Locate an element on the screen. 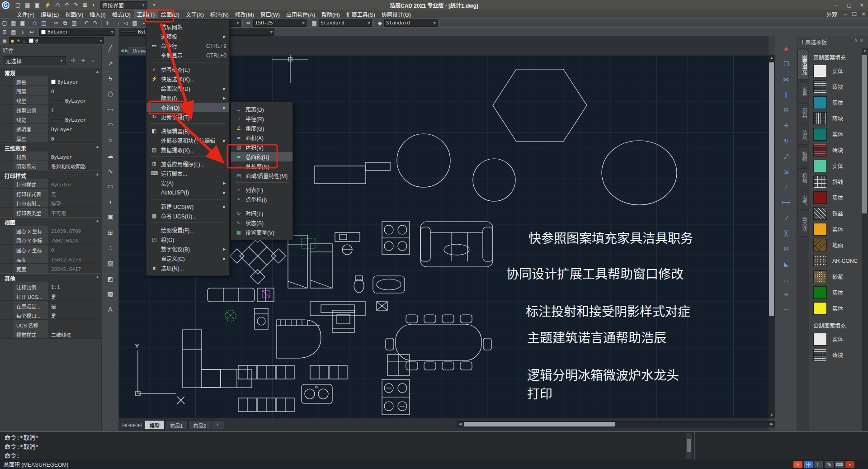  menu-item-查询(Q): 查询(Q)► is located at coordinates (188, 108).